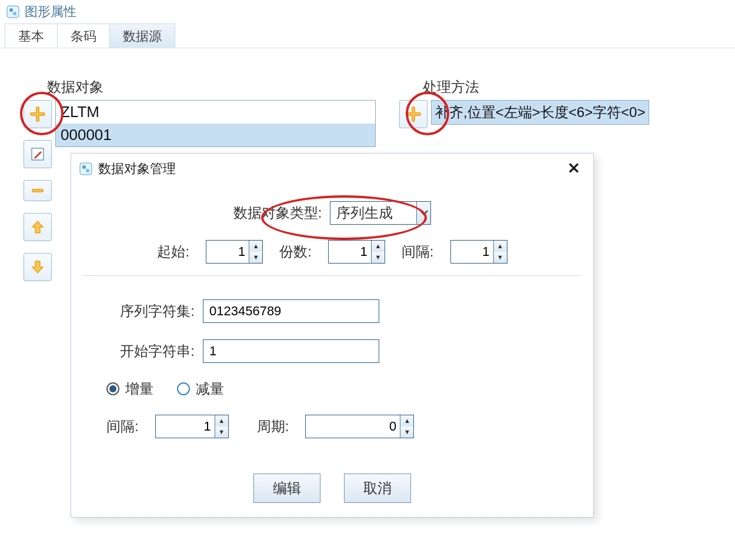  Describe the element at coordinates (524, 87) in the screenshot. I see `processing-group-label: 处理方法` at that location.